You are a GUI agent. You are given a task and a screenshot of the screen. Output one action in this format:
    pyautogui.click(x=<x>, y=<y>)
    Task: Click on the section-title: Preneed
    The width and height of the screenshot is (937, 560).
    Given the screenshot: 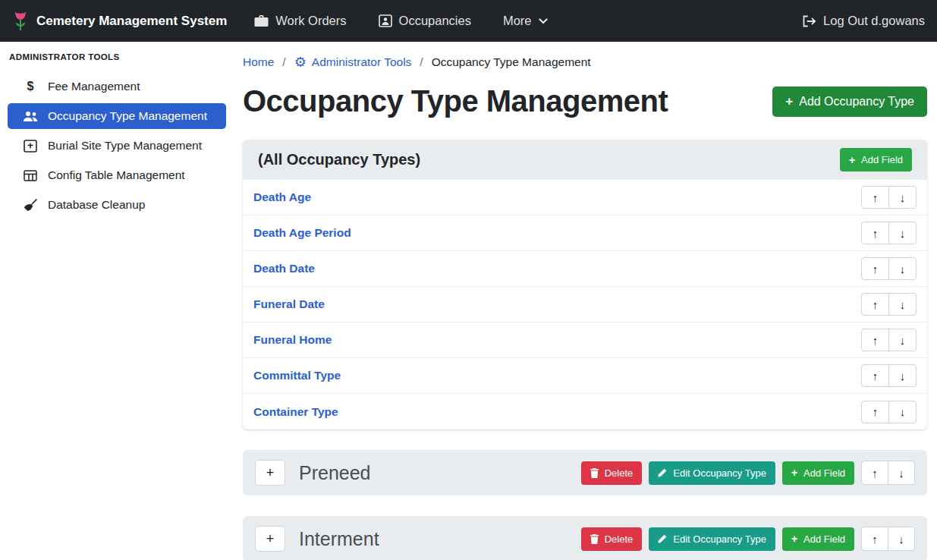 What is the action you would take?
    pyautogui.click(x=335, y=473)
    